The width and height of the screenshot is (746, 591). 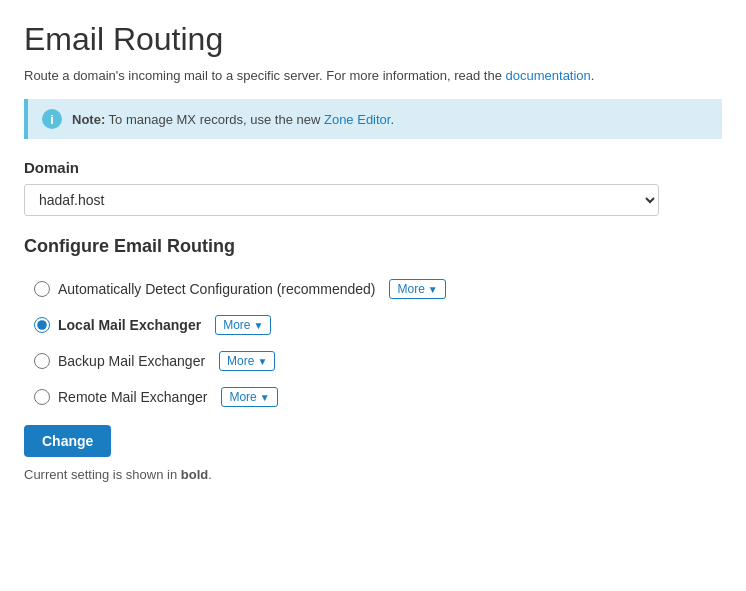 What do you see at coordinates (378, 397) in the screenshot?
I see `radio-item-remote: Remote Mail Exchanger More ▼` at bounding box center [378, 397].